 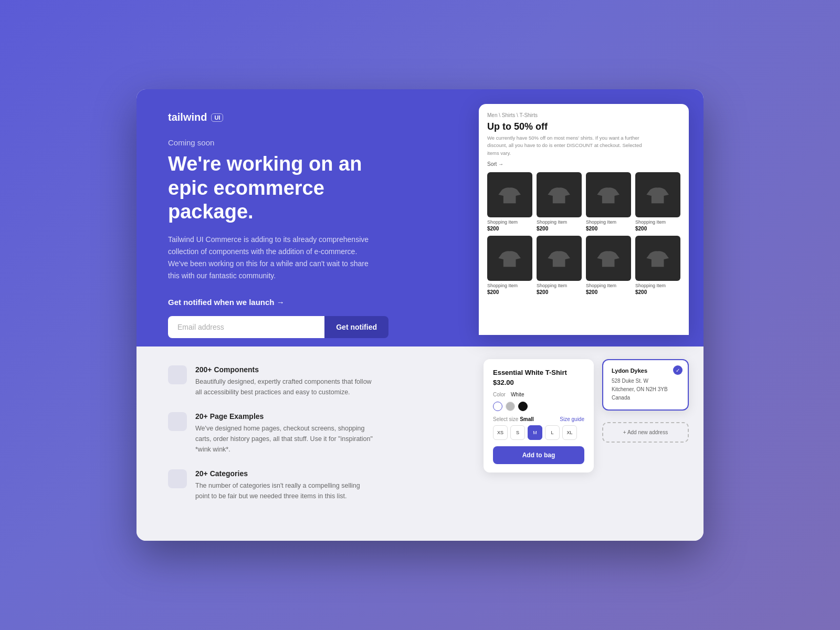 What do you see at coordinates (646, 381) in the screenshot?
I see `address-line1: 528 Duke St. W` at bounding box center [646, 381].